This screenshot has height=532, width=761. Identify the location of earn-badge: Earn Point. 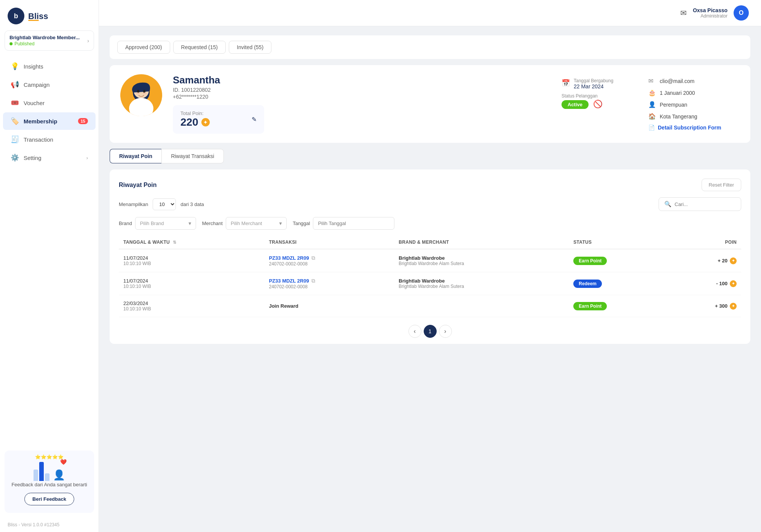
(590, 261).